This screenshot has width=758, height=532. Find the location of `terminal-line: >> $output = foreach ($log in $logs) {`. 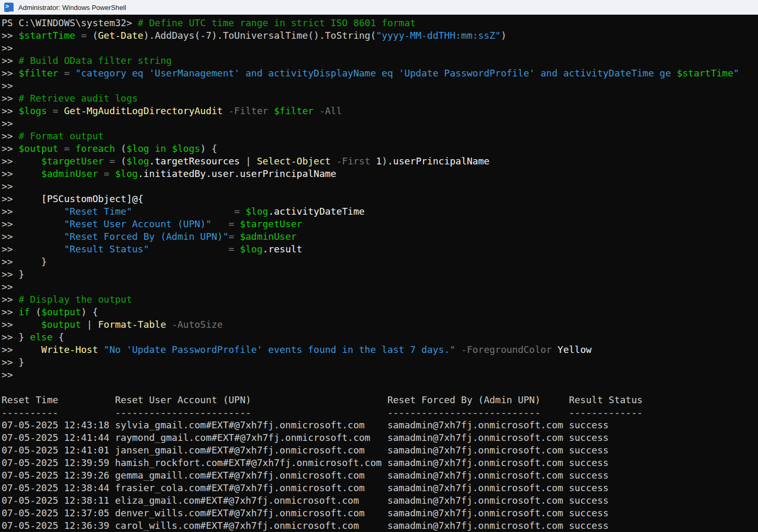

terminal-line: >> $output = foreach ($log in $logs) { is located at coordinates (380, 149).